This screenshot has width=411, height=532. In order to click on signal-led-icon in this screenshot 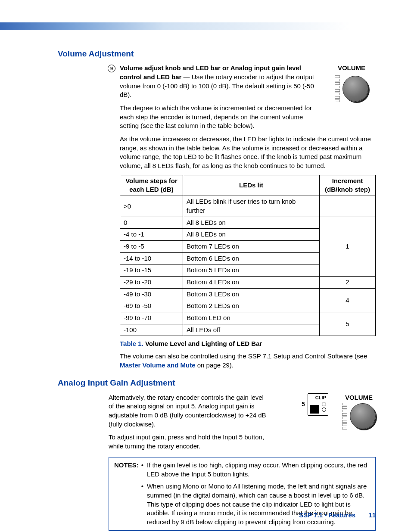, I will do `click(324, 410)`.